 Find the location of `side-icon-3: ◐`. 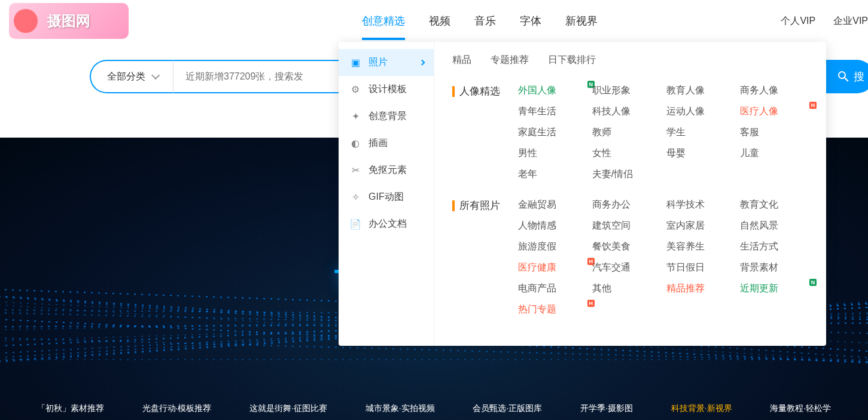

side-icon-3: ◐ is located at coordinates (355, 144).